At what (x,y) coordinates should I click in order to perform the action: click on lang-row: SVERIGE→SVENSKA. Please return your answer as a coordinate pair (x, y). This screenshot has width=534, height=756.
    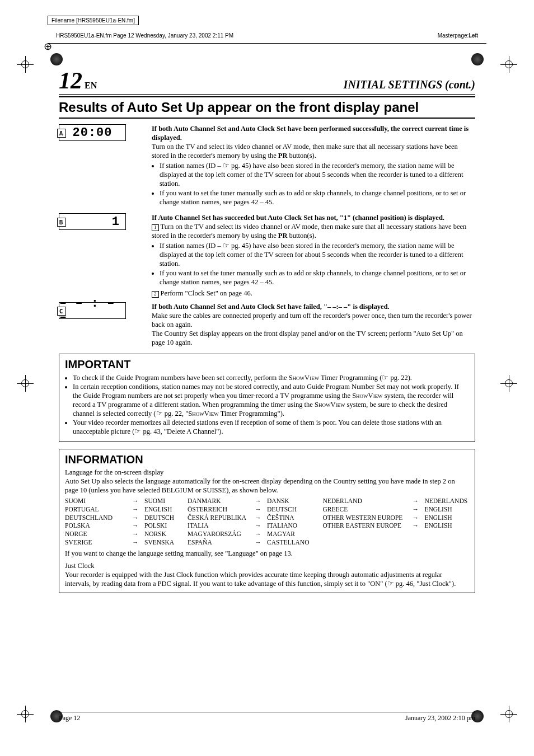
    Looking at the image, I should click on (120, 543).